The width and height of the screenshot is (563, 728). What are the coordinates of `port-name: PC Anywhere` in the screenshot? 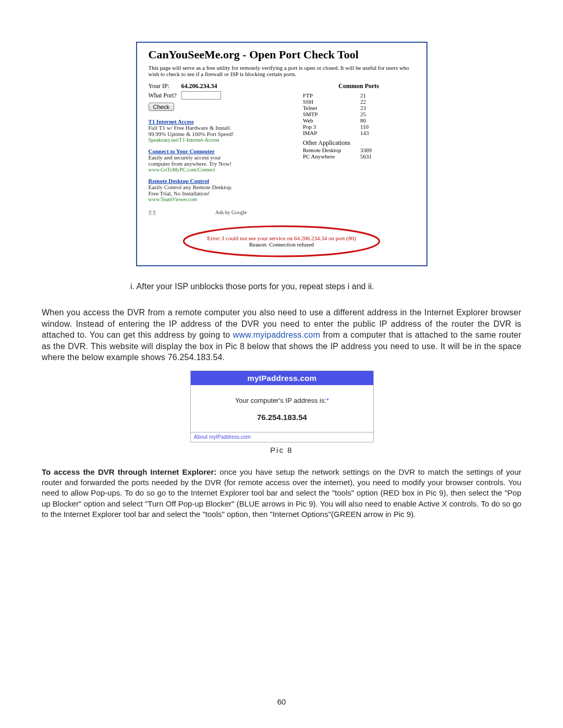 It's located at (332, 156).